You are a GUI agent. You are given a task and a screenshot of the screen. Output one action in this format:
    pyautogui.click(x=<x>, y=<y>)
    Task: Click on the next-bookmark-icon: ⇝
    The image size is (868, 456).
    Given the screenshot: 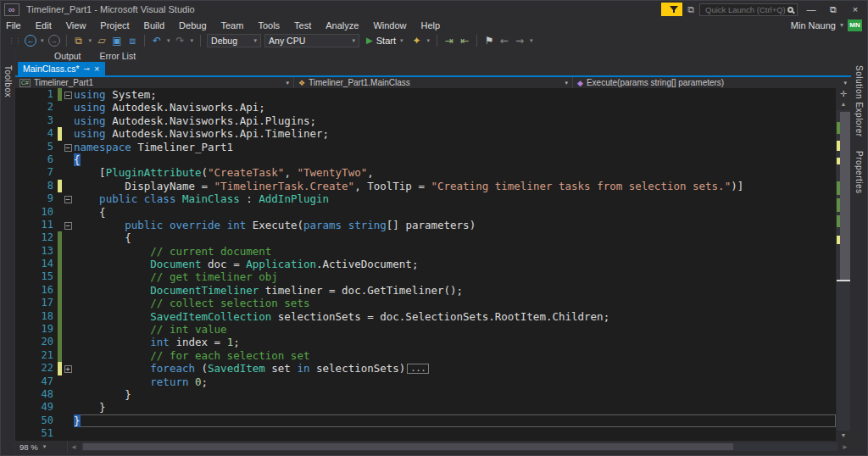 What is the action you would take?
    pyautogui.click(x=520, y=41)
    